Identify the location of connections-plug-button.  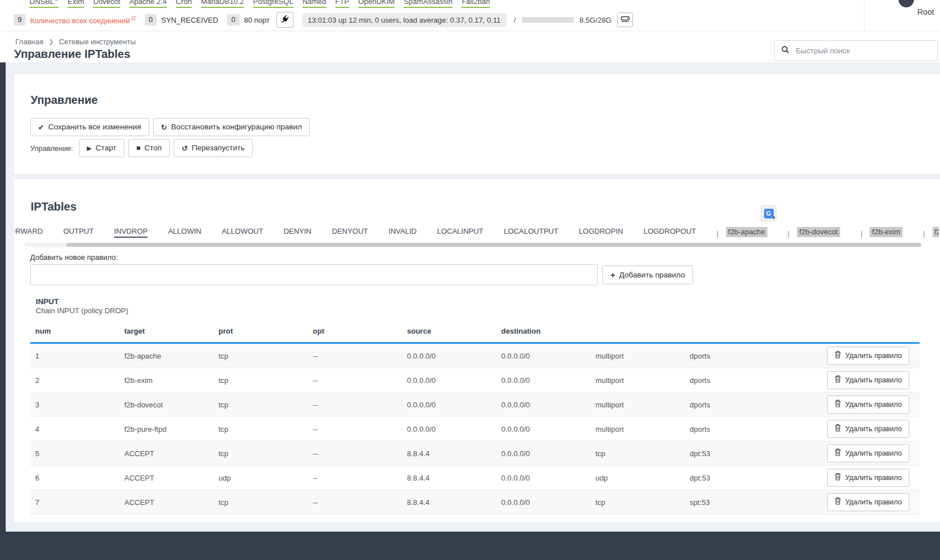
(285, 20).